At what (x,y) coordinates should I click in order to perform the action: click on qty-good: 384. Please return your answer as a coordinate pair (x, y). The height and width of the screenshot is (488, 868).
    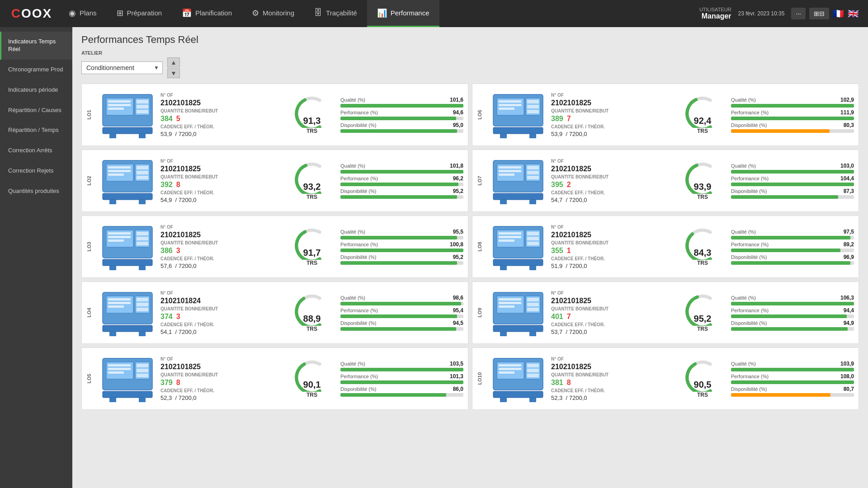
    Looking at the image, I should click on (166, 119).